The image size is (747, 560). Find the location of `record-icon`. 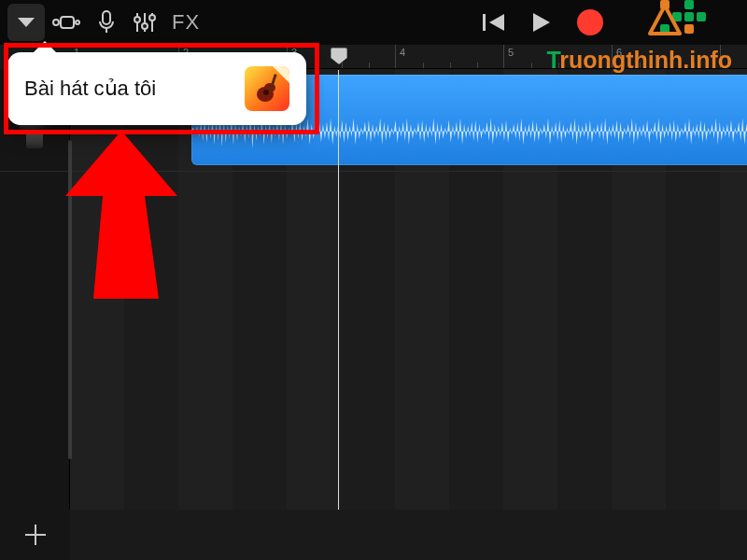

record-icon is located at coordinates (590, 22).